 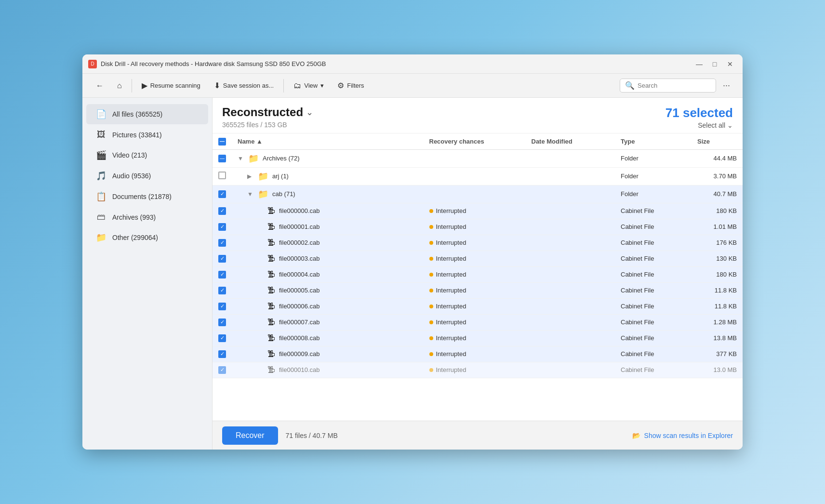 What do you see at coordinates (717, 142) in the screenshot?
I see `header-size: Size` at bounding box center [717, 142].